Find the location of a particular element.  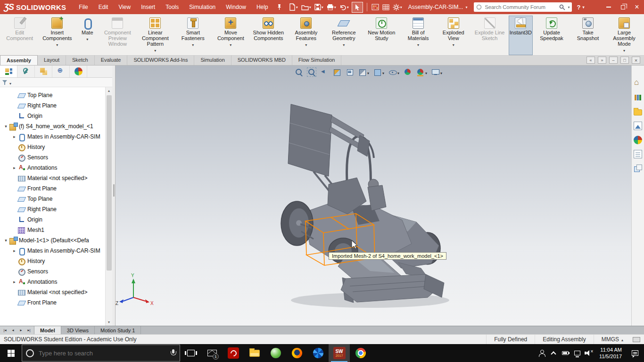

menu-item: Tools is located at coordinates (172, 7).